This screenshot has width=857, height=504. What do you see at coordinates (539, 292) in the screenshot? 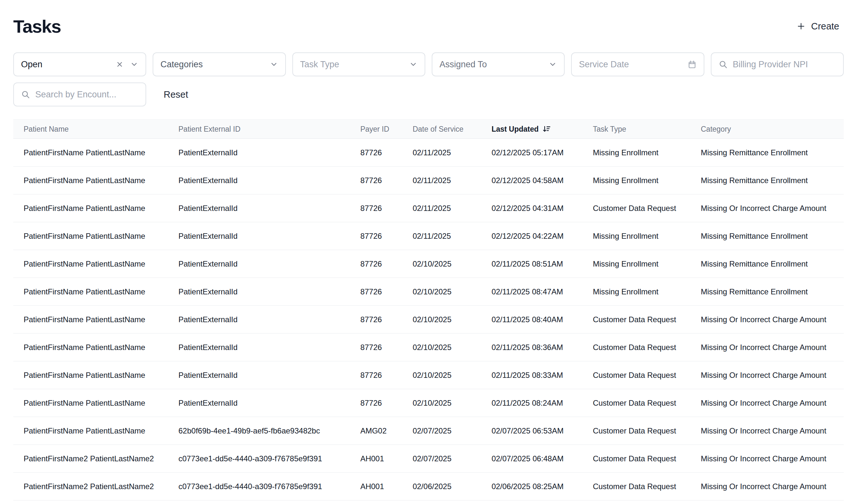
I see `cell-last-updated: 02/11/2025 08:47AM` at bounding box center [539, 292].